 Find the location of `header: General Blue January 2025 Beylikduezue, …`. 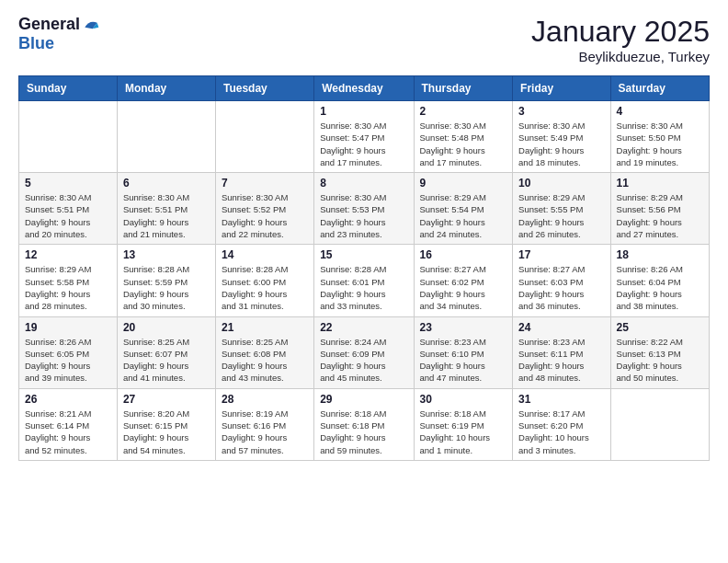

header: General Blue January 2025 Beylikduezue, … is located at coordinates (364, 40).